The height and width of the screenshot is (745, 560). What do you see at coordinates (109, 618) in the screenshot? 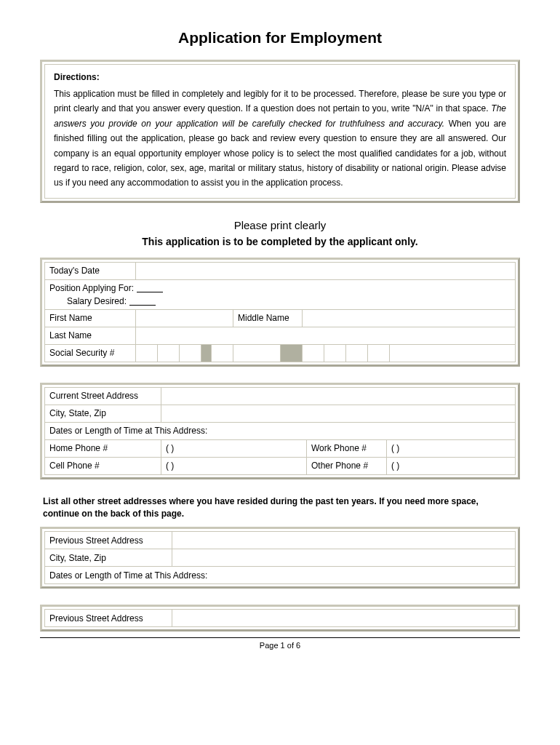
I see `prev-address-label-2: Previous Street Address` at bounding box center [109, 618].